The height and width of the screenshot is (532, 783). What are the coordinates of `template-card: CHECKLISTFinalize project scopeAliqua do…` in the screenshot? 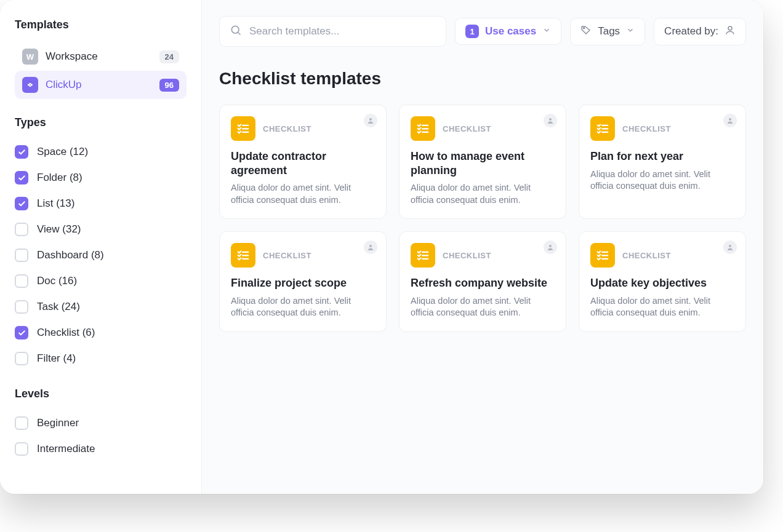 It's located at (303, 282).